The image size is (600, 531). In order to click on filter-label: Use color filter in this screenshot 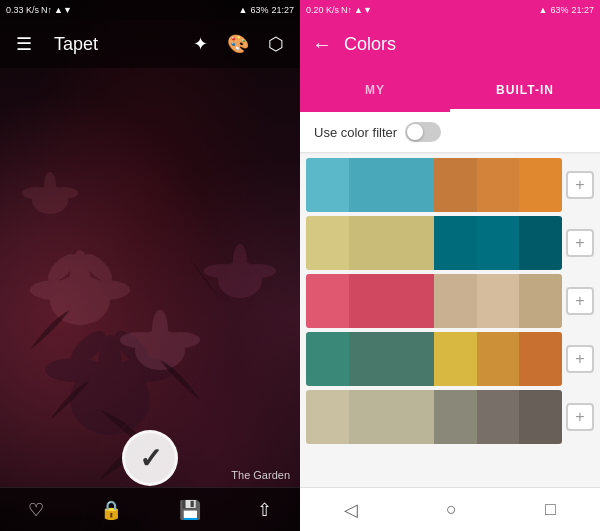, I will do `click(356, 132)`.